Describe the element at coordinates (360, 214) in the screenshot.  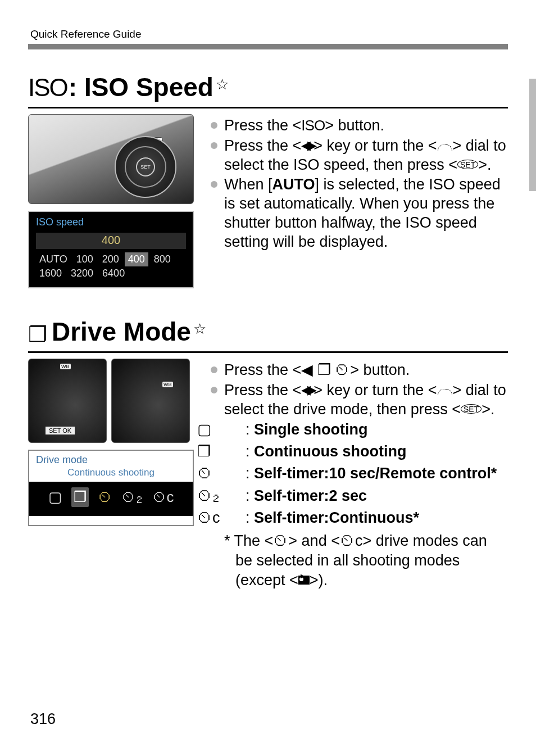
I see `iso-bullet-3: When [AUTO] is selected, the ISO speed i…` at that location.